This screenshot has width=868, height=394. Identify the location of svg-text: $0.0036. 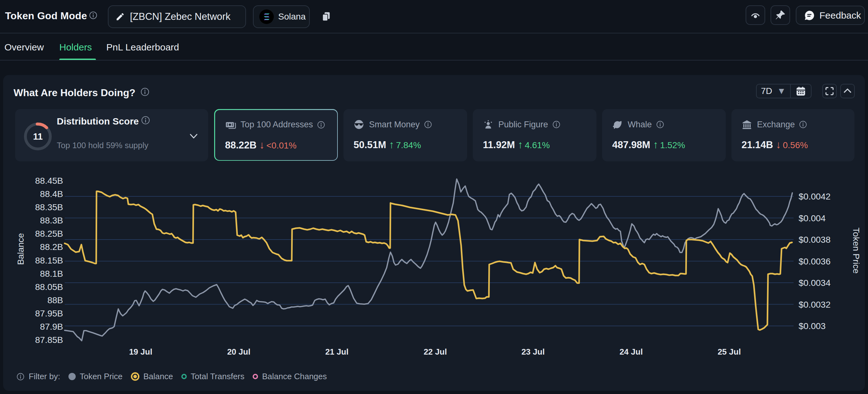
(815, 261).